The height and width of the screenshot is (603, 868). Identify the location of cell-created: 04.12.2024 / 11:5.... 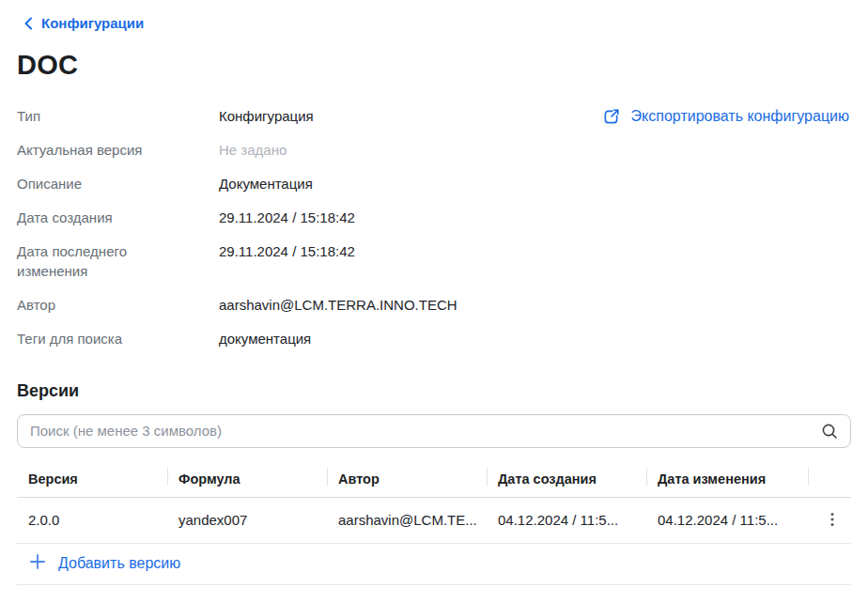
(566, 520).